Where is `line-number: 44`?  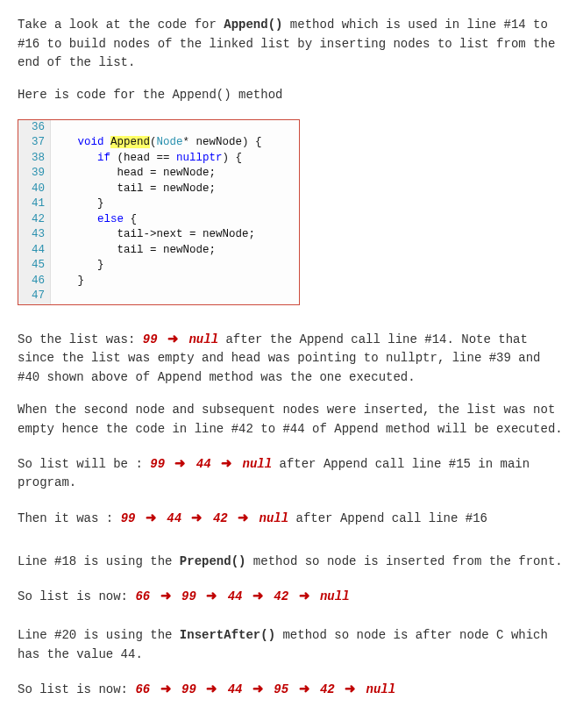
line-number: 44 is located at coordinates (35, 251).